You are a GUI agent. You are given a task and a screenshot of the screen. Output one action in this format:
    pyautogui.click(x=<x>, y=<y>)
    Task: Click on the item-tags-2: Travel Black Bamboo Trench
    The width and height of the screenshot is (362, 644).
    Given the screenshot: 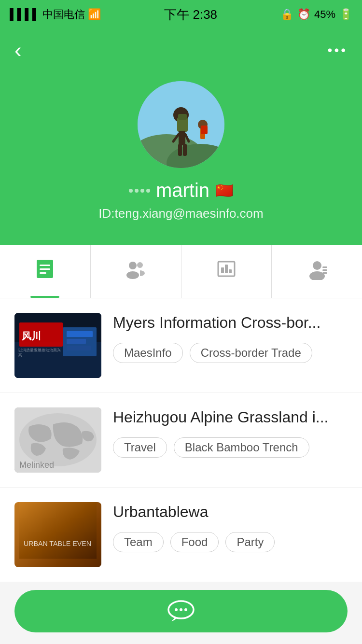 What is the action you would take?
    pyautogui.click(x=230, y=448)
    